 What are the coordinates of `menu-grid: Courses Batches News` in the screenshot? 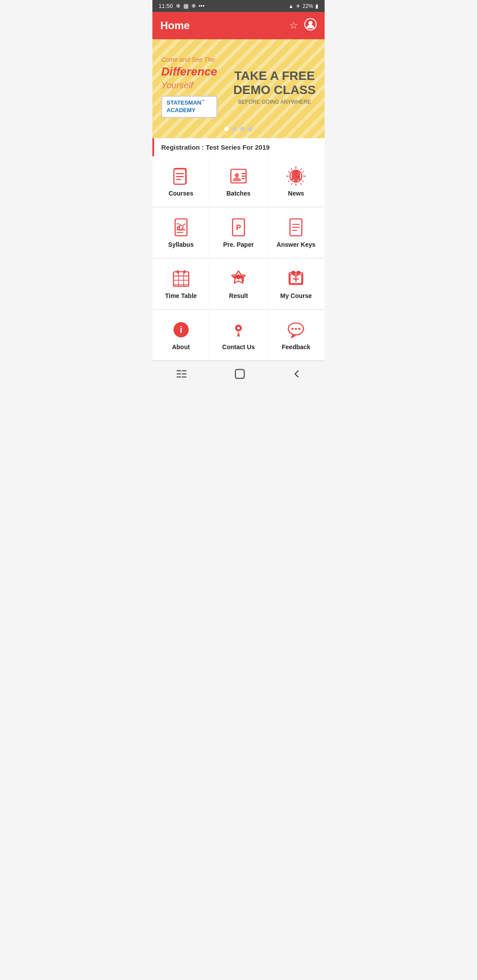 It's located at (238, 259).